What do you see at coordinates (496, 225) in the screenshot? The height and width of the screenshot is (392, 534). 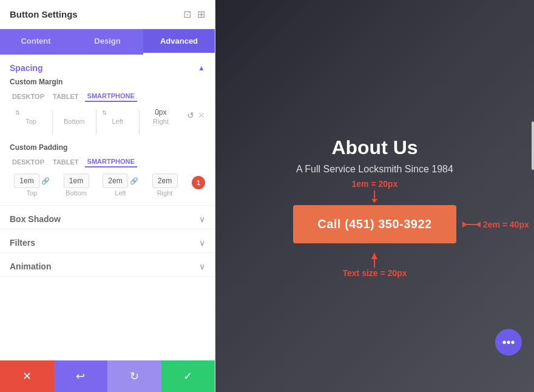 I see `annotation-right-container: 2em = 40px` at bounding box center [496, 225].